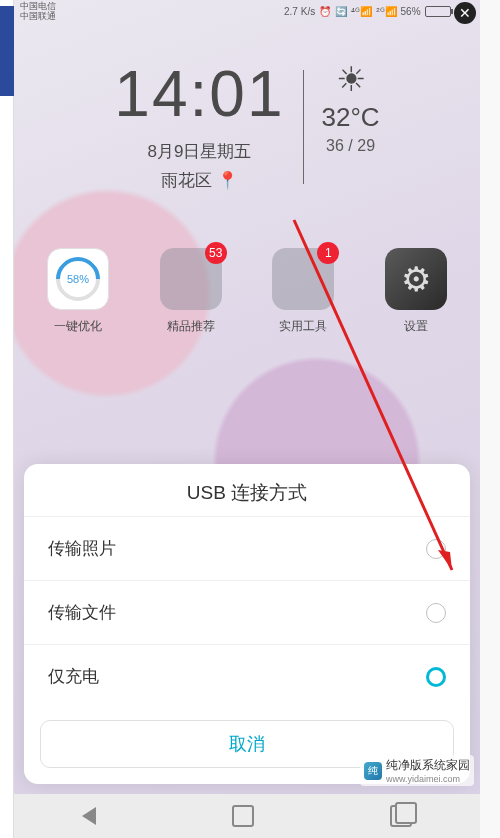  Describe the element at coordinates (191, 326) in the screenshot. I see `app-label: 精品推荐` at that location.